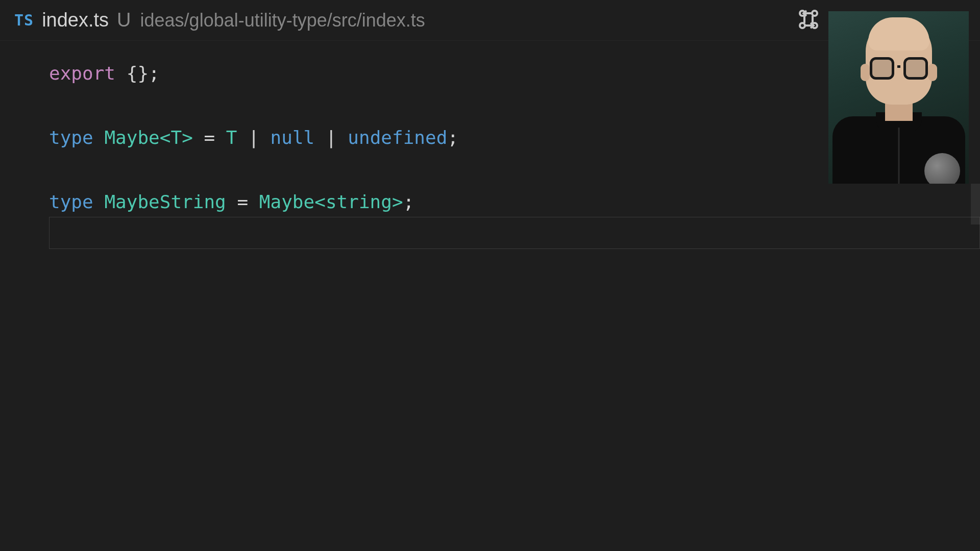 This screenshot has height=551, width=980. I want to click on editor-scrollbar, so click(975, 296).